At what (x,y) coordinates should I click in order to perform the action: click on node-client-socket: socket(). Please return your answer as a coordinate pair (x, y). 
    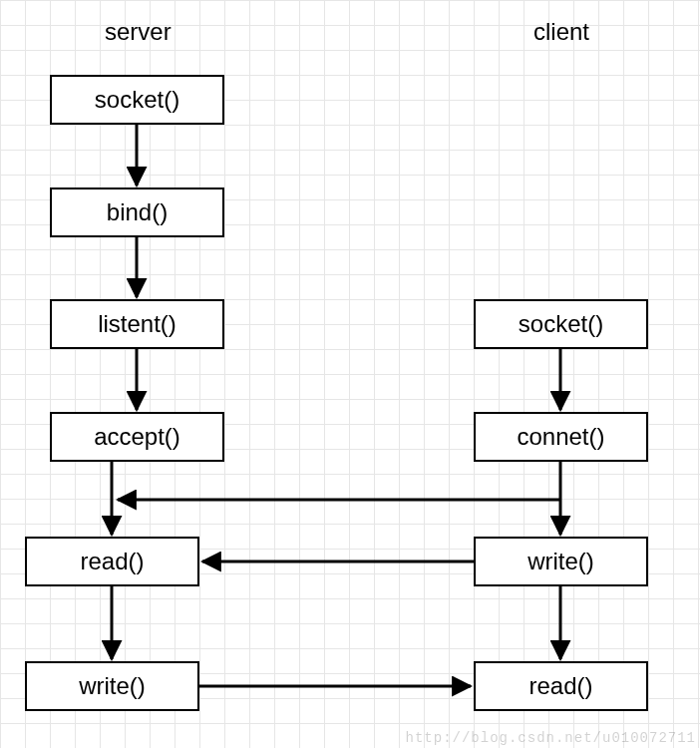
    Looking at the image, I should click on (560, 324).